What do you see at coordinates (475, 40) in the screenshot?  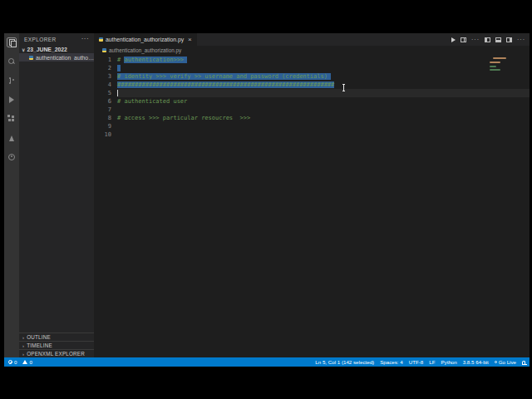 I see `more-actions-icon: ···` at bounding box center [475, 40].